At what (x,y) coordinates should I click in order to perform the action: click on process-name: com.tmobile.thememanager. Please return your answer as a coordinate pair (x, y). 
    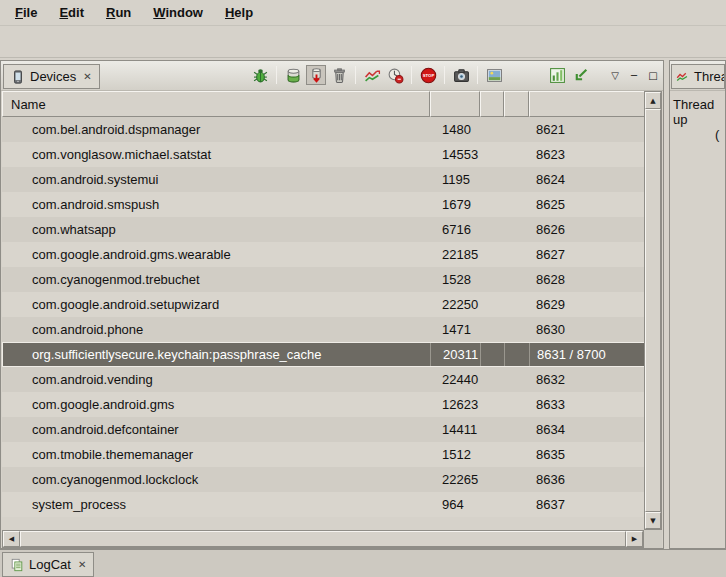
    Looking at the image, I should click on (216, 454).